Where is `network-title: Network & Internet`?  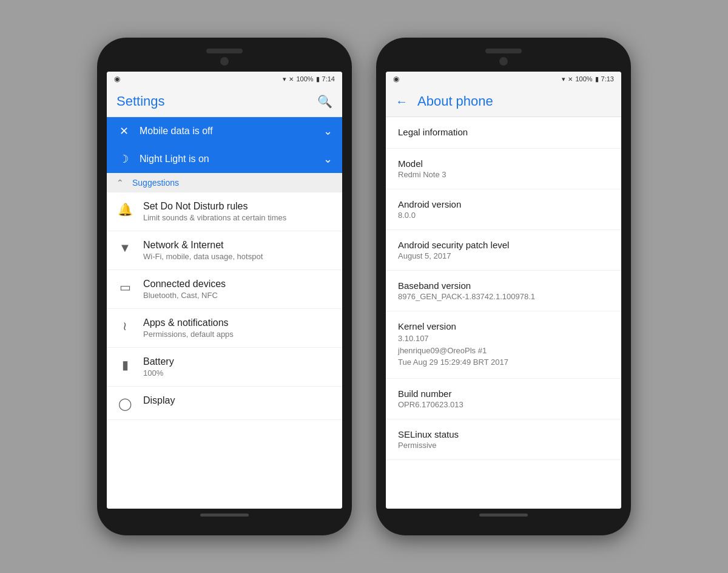 network-title: Network & Internet is located at coordinates (238, 245).